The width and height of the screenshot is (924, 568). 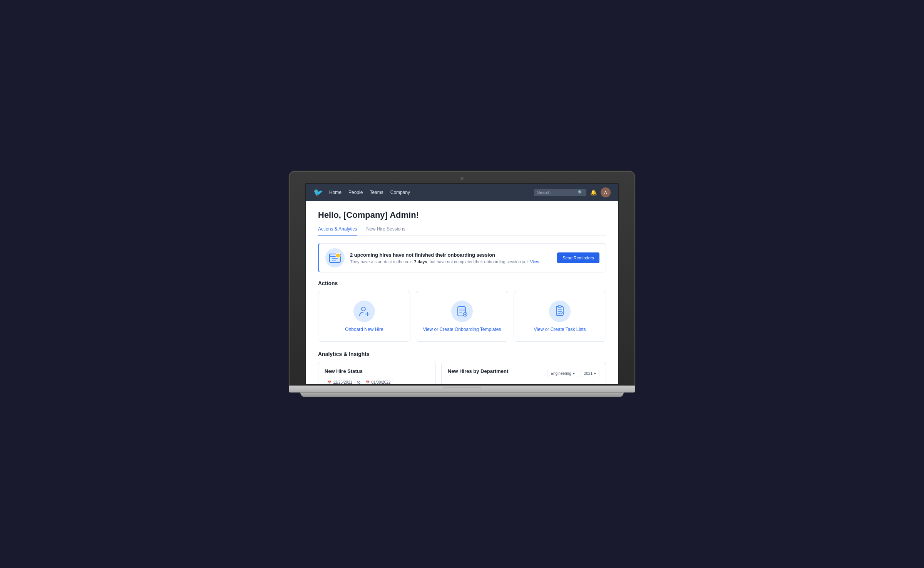 What do you see at coordinates (560, 329) in the screenshot?
I see `action-card-tasks-label: View or Create Task Lists` at bounding box center [560, 329].